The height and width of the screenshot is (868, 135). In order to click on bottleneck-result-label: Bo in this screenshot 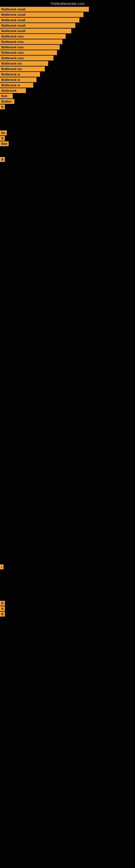, I will do `click(3, 133)`.